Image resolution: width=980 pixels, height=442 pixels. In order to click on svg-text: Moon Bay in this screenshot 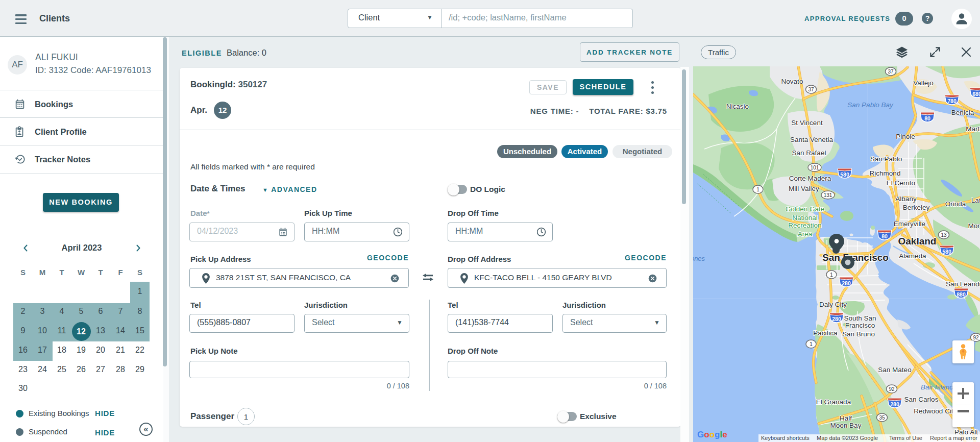, I will do `click(846, 426)`.